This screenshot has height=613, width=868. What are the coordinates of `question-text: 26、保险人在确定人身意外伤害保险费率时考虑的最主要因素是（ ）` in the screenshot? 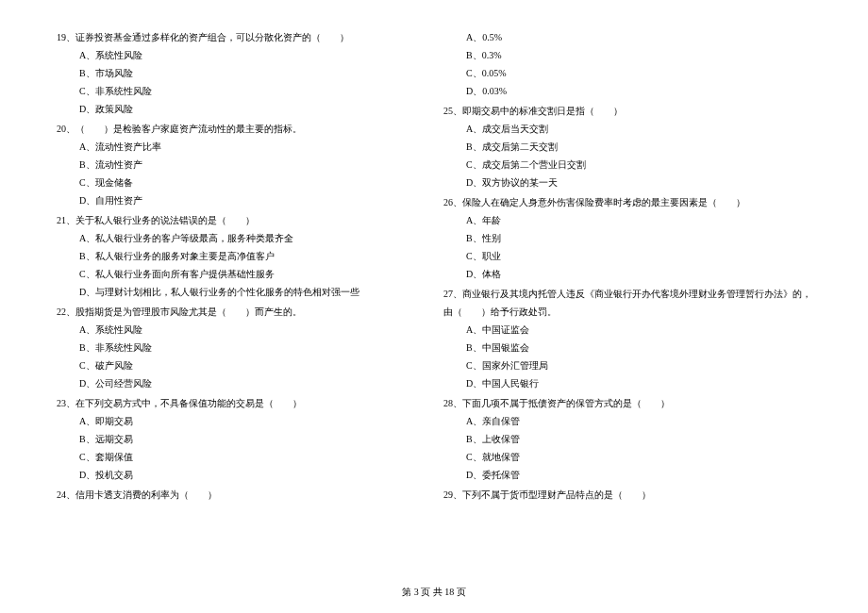 It's located at (627, 202).